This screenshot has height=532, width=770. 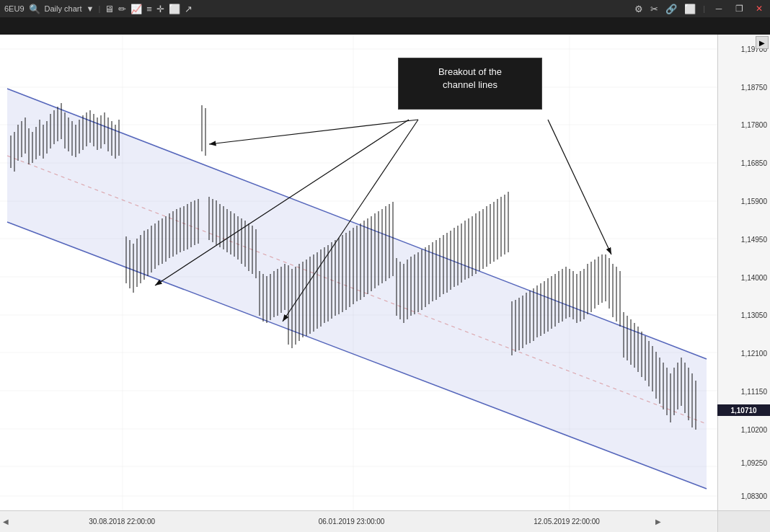 What do you see at coordinates (719, 9) in the screenshot?
I see `minimize-button: ─` at bounding box center [719, 9].